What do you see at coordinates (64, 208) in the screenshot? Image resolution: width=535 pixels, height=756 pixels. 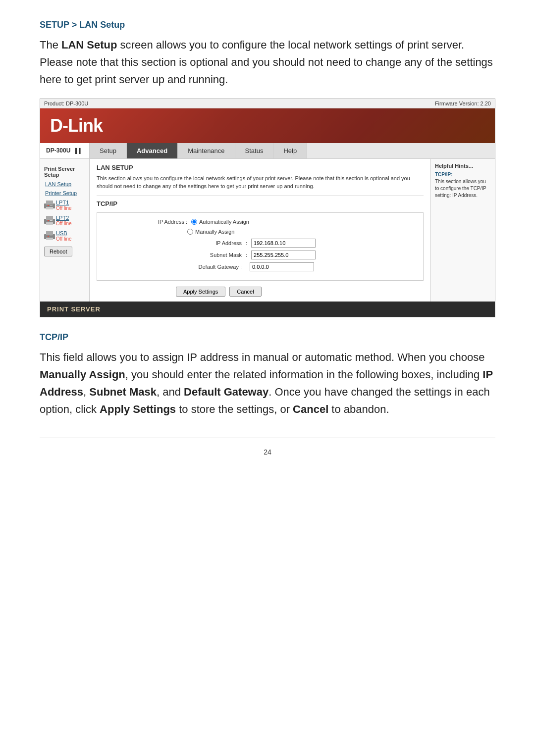 I see `lpt1-offline: Off line` at bounding box center [64, 208].